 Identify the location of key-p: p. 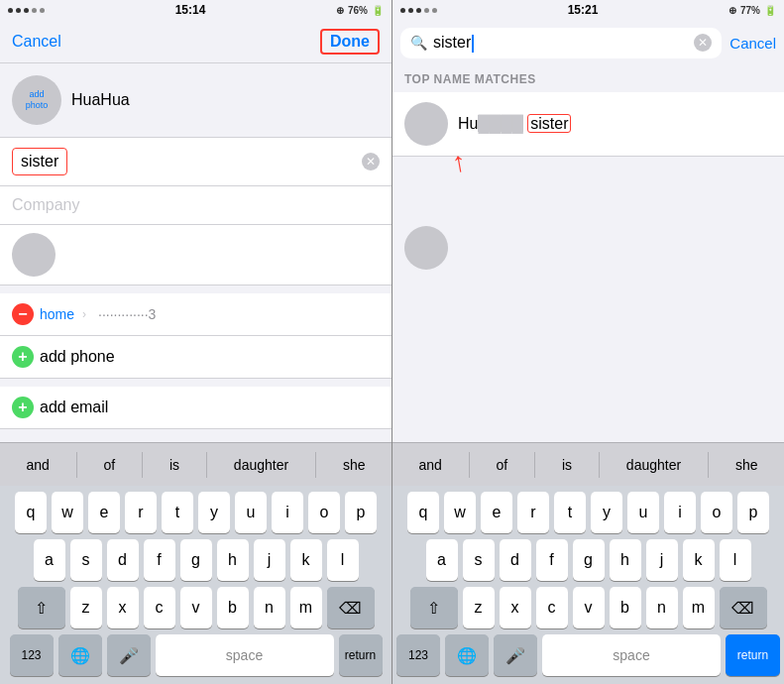
(361, 513).